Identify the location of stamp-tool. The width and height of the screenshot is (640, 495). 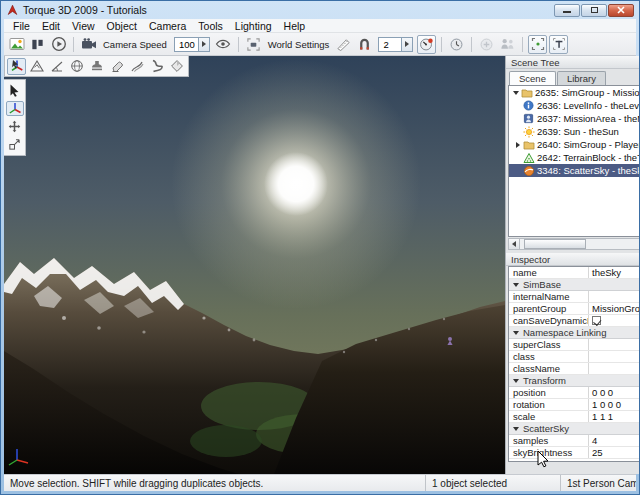
(96, 66).